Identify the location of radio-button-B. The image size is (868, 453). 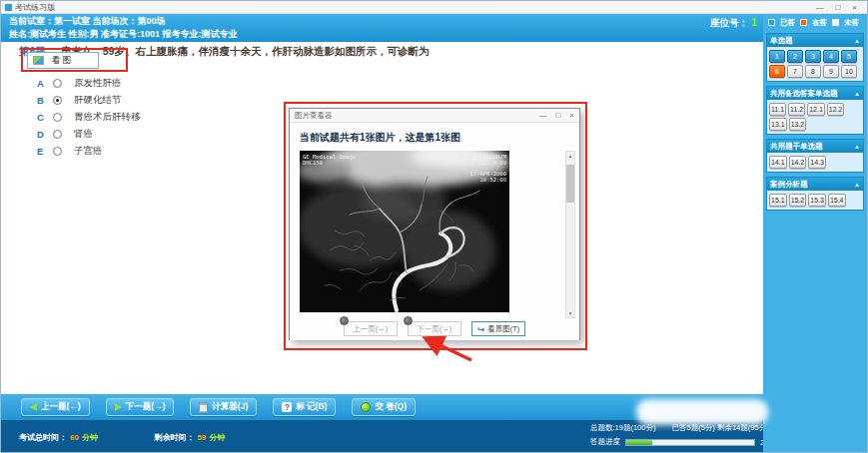
(58, 100).